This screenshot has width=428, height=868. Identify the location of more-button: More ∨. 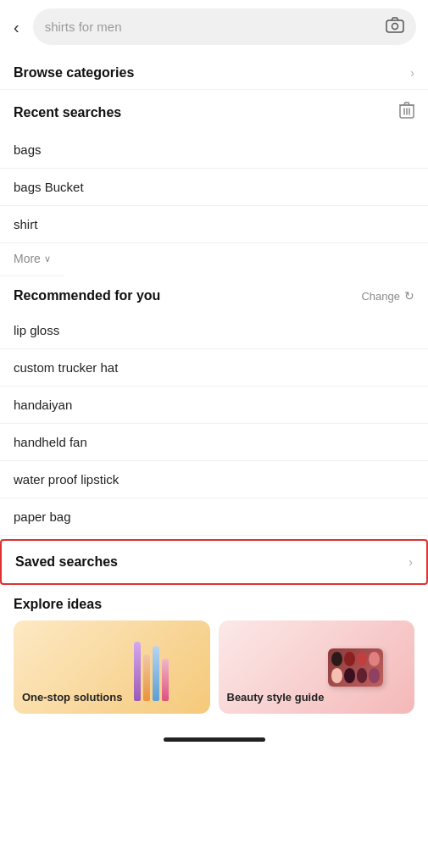
(32, 259).